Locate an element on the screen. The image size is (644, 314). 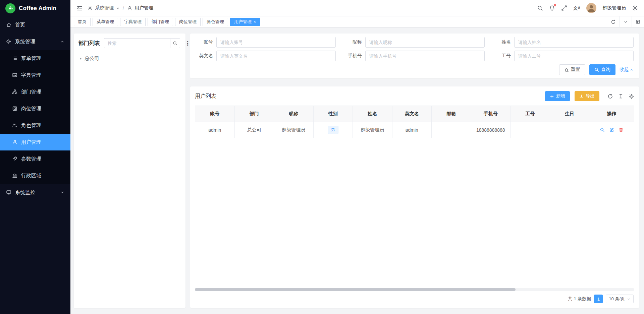
cell-nickname: 超级管理员 is located at coordinates (294, 130).